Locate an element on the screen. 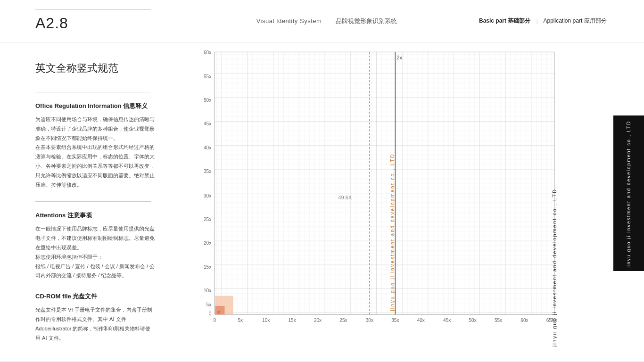  cdrom-body: 光盘文件是本 VI 手册电子文件的集合，内含手册制作时的专用软件格式文件。其中 … is located at coordinates (95, 324).